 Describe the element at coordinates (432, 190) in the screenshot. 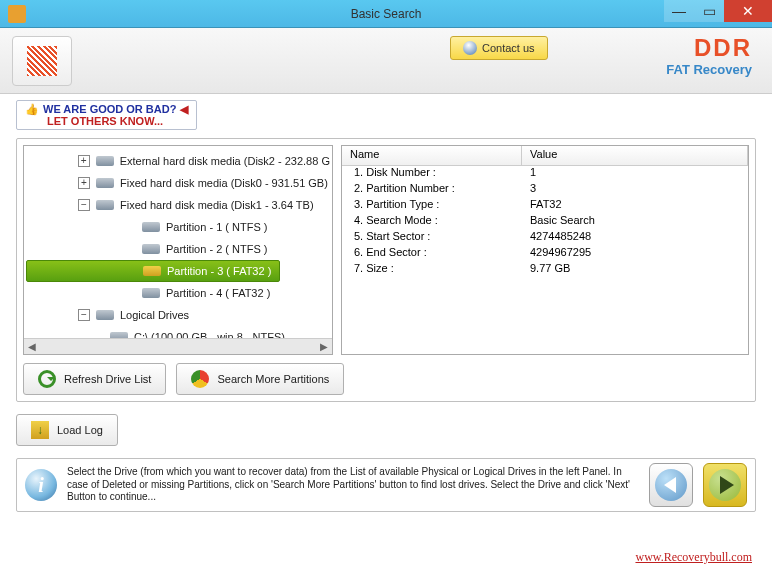

I see `prop-name: 2. Partition Number :` at that location.